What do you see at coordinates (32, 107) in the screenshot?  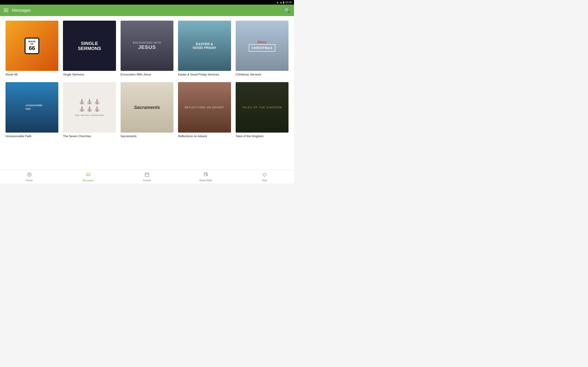 I see `unreasonable-image: unreasonablefaith` at bounding box center [32, 107].